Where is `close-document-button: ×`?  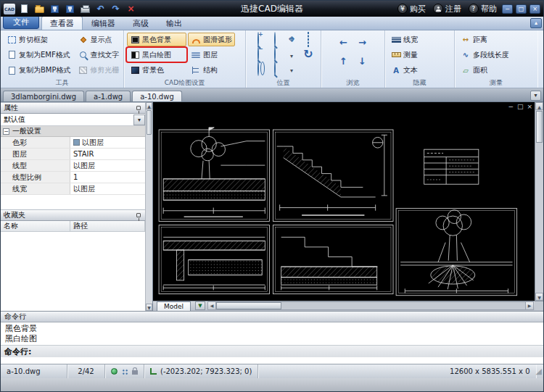
close-document-button: × is located at coordinates (131, 9).